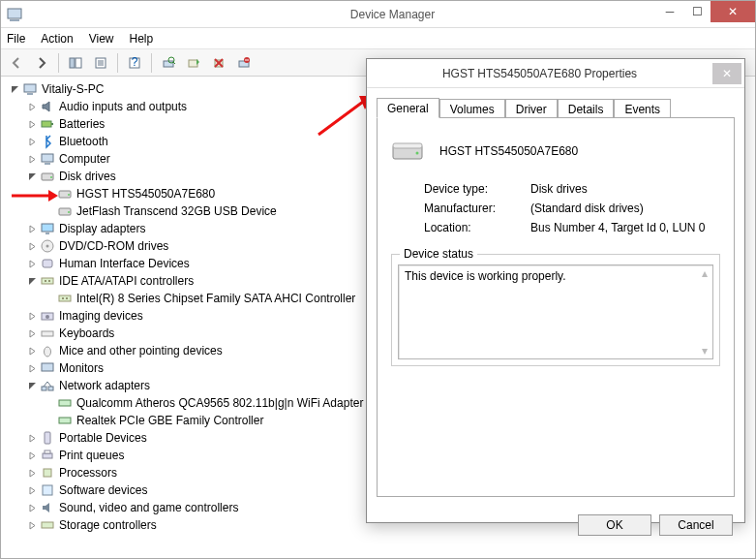  Describe the element at coordinates (733, 12) in the screenshot. I see `close-button: ✕` at that location.